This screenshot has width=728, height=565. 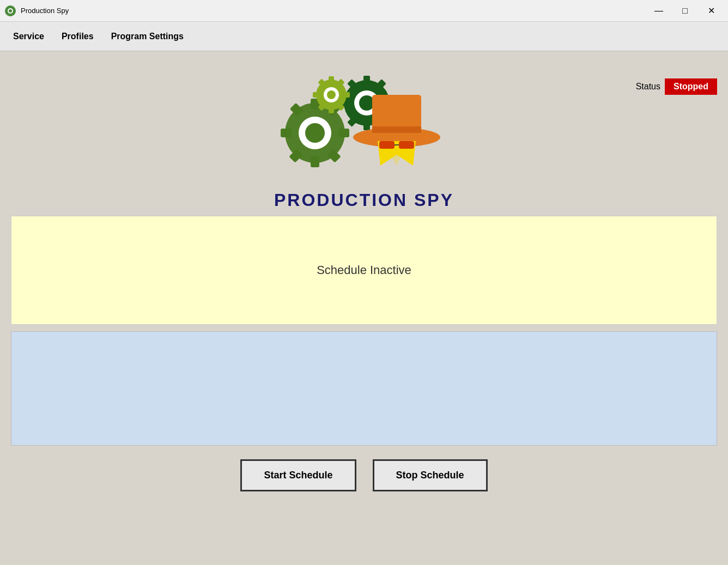 I want to click on app-icon, so click(x=10, y=11).